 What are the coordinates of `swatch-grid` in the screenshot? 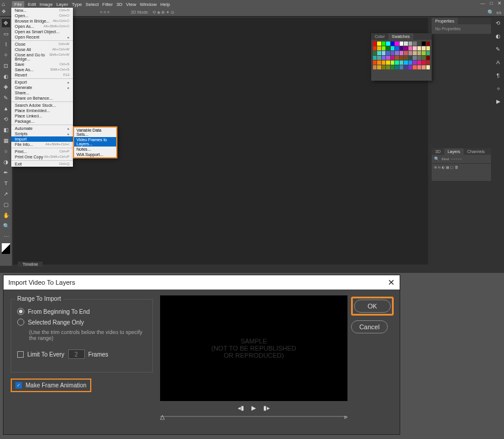 It's located at (401, 56).